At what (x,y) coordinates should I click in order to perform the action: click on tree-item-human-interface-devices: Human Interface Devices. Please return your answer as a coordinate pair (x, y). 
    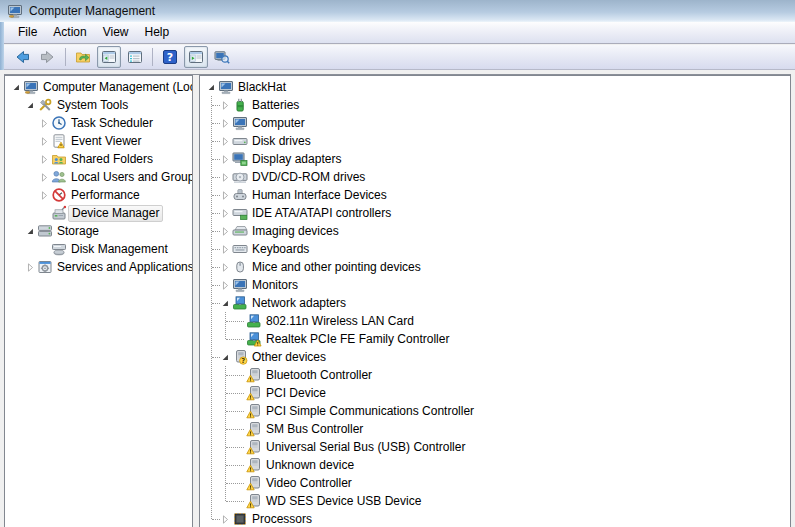
    Looking at the image, I should click on (495, 195).